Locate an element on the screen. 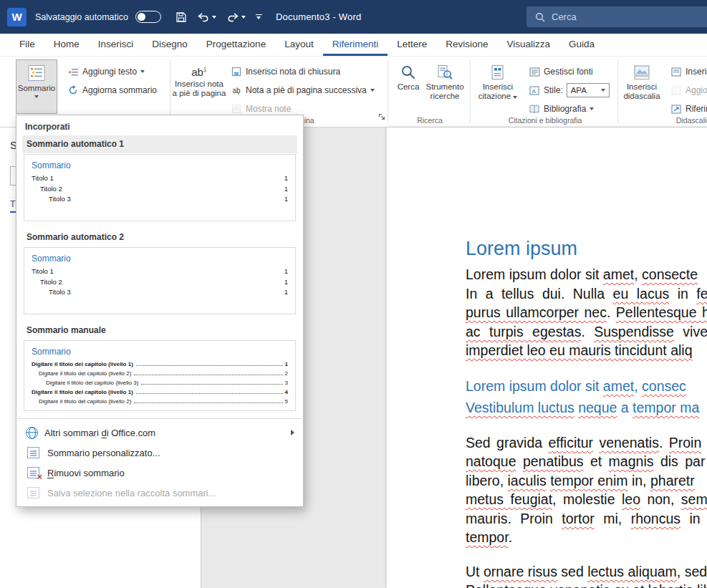  tab-guida: Guida is located at coordinates (582, 44).